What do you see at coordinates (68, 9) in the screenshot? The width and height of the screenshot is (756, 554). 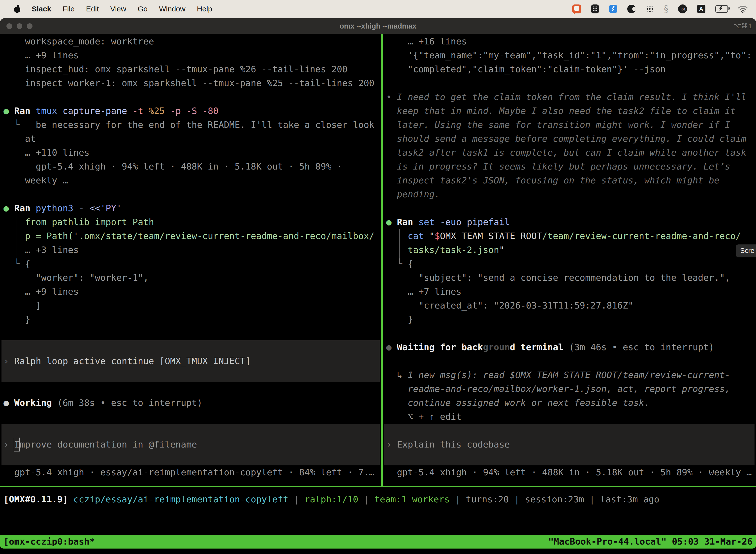 I see `menu-item-file: File` at bounding box center [68, 9].